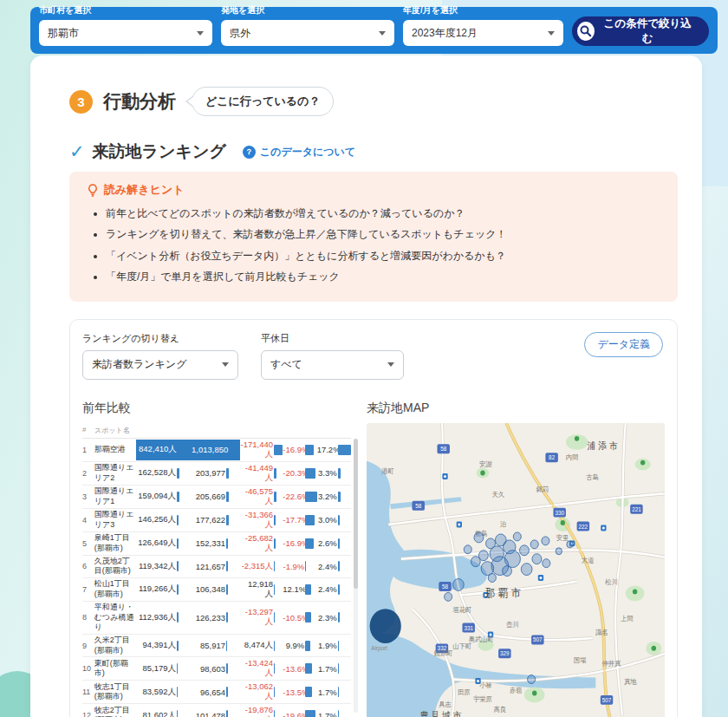 The height and width of the screenshot is (717, 728). What do you see at coordinates (640, 31) in the screenshot?
I see `apply-filter-button: この条件で絞り込む` at bounding box center [640, 31].